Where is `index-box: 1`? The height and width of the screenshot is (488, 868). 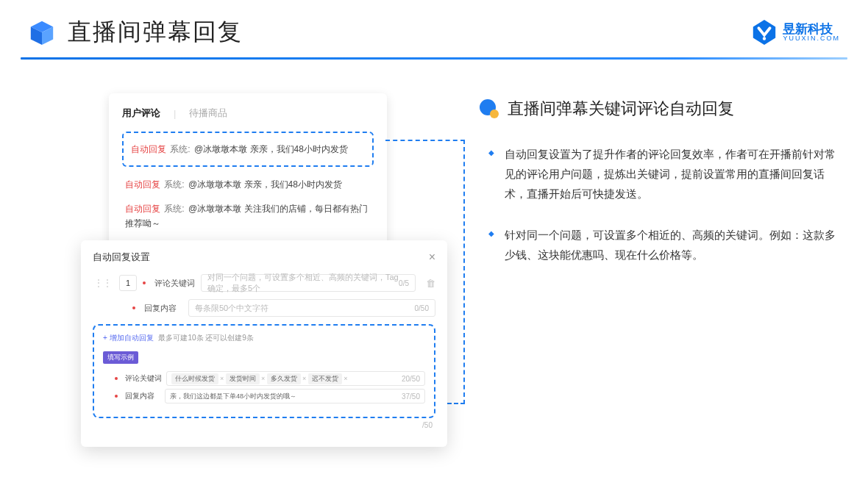
index-box: 1 is located at coordinates (128, 283).